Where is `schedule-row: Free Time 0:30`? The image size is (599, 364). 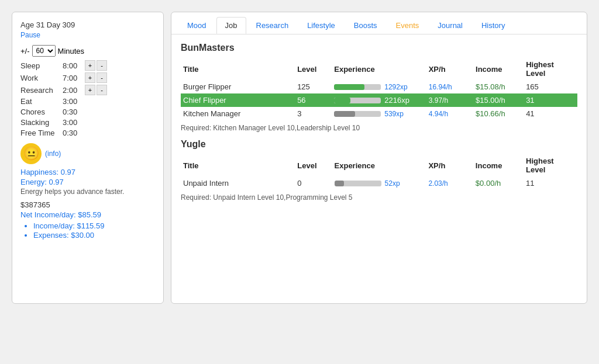 schedule-row: Free Time 0:30 is located at coordinates (88, 133).